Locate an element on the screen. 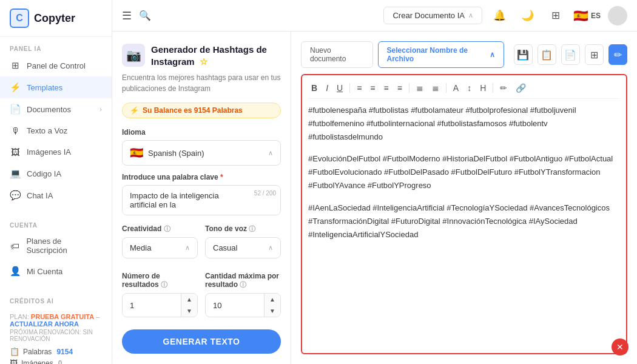  sidebar-item-documentos: 📄 Documentos › is located at coordinates (56, 109).